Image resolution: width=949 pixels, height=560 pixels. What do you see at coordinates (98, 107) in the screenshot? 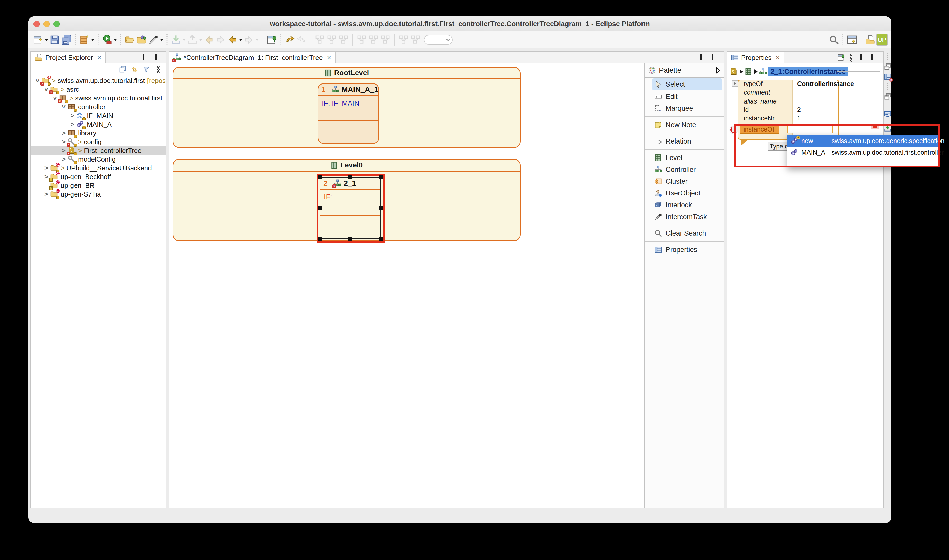
I see `tree-item-controller: > controller` at bounding box center [98, 107].